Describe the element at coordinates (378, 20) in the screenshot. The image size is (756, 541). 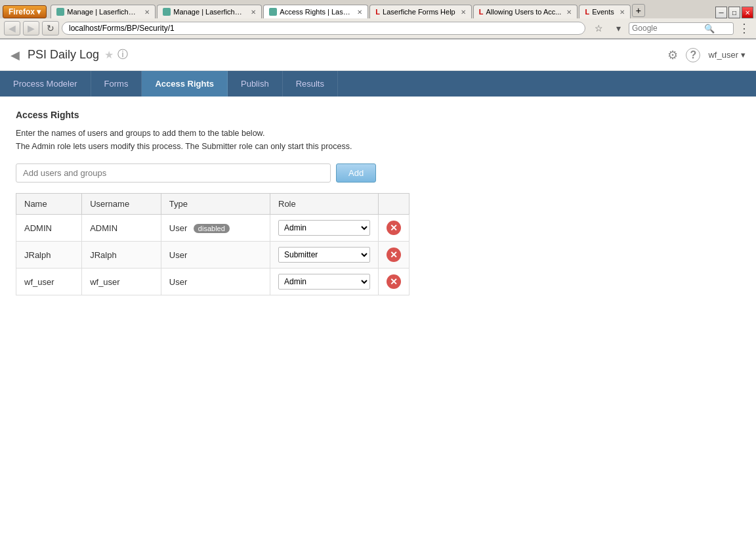
I see `browser-chrome: Firefox ▾ Manage | Laserfiche F... ✕ Man…` at that location.